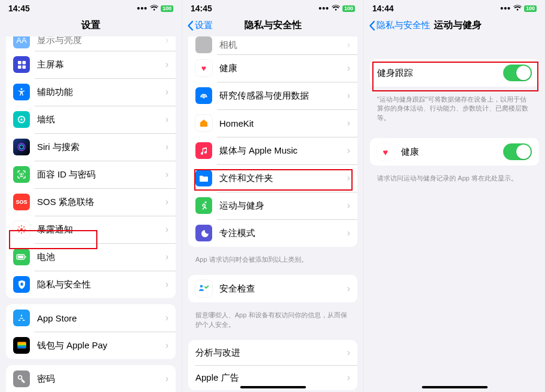 Image resolution: width=545 pixels, height=392 pixels. What do you see at coordinates (200, 25) in the screenshot?
I see `back-button: 设置` at bounding box center [200, 25].